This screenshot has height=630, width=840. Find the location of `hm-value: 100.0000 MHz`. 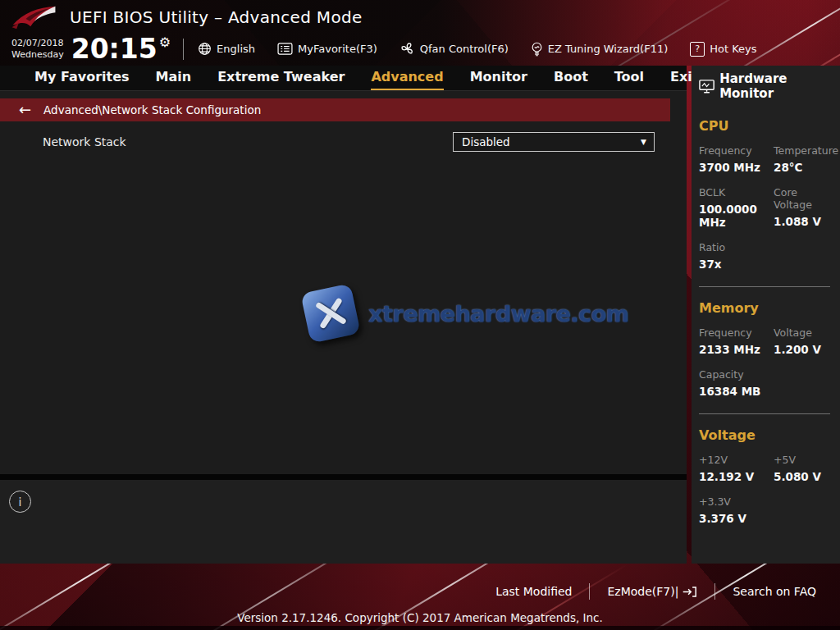

hm-value: 100.0000 MHz is located at coordinates (733, 216).